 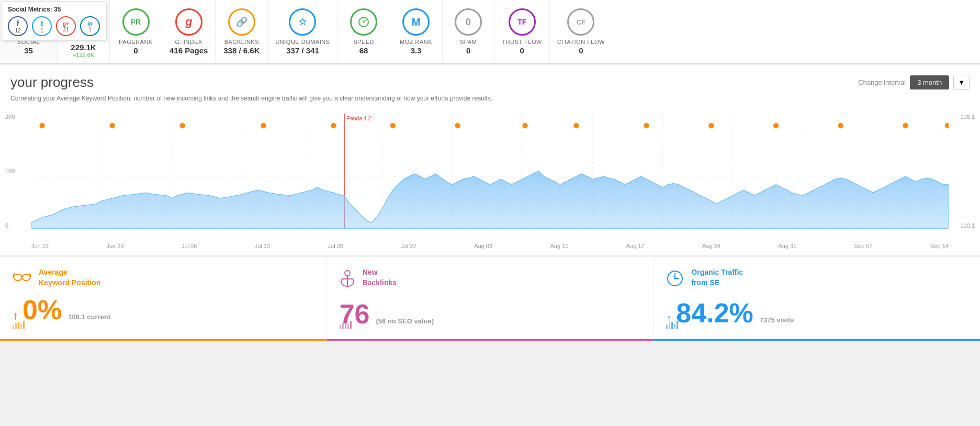 What do you see at coordinates (10, 117) in the screenshot?
I see `y-label-200: 200` at bounding box center [10, 117].